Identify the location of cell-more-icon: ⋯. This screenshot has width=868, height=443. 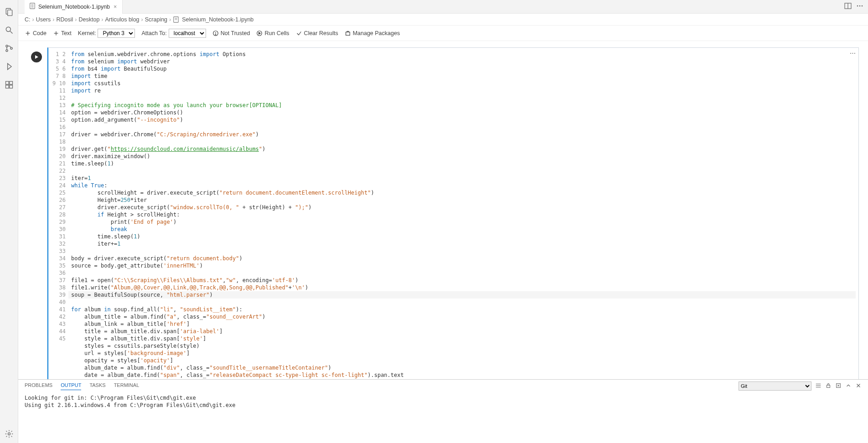
(852, 53).